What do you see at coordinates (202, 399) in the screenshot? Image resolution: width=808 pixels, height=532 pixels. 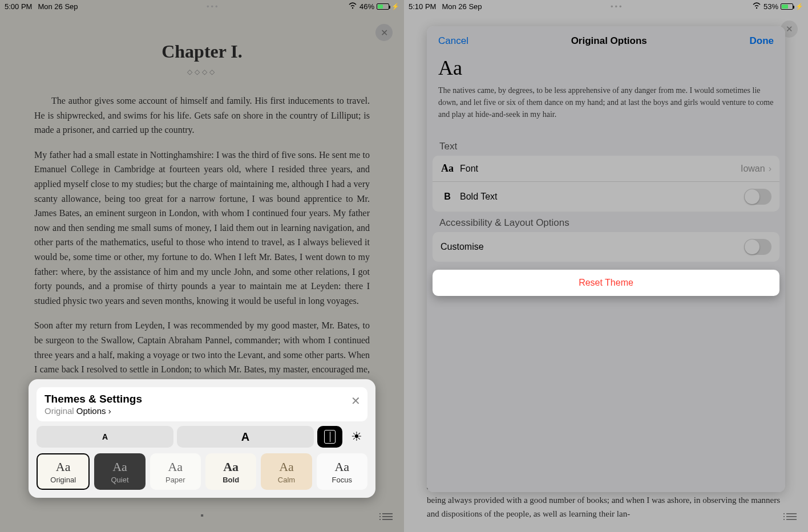 I see `sheet-title: Themes & Settings` at bounding box center [202, 399].